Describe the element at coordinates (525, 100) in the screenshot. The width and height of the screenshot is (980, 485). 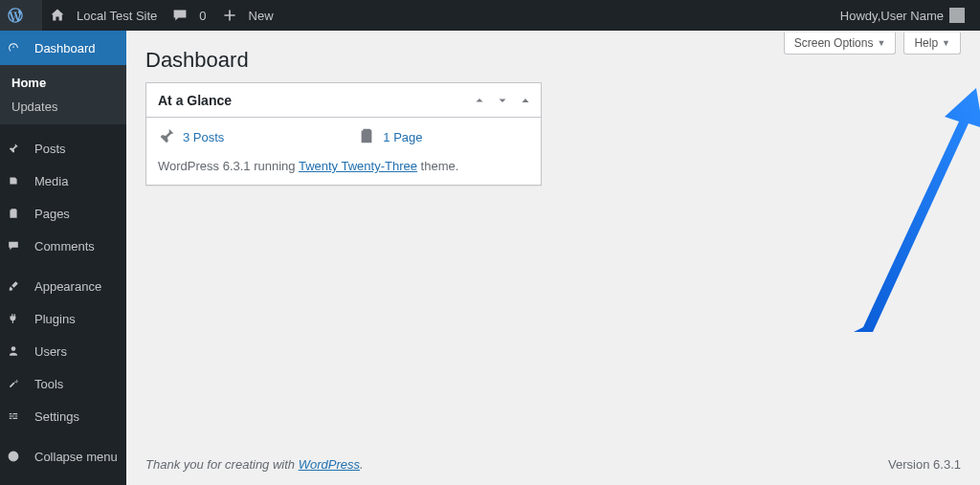
I see `caret-up-icon` at that location.